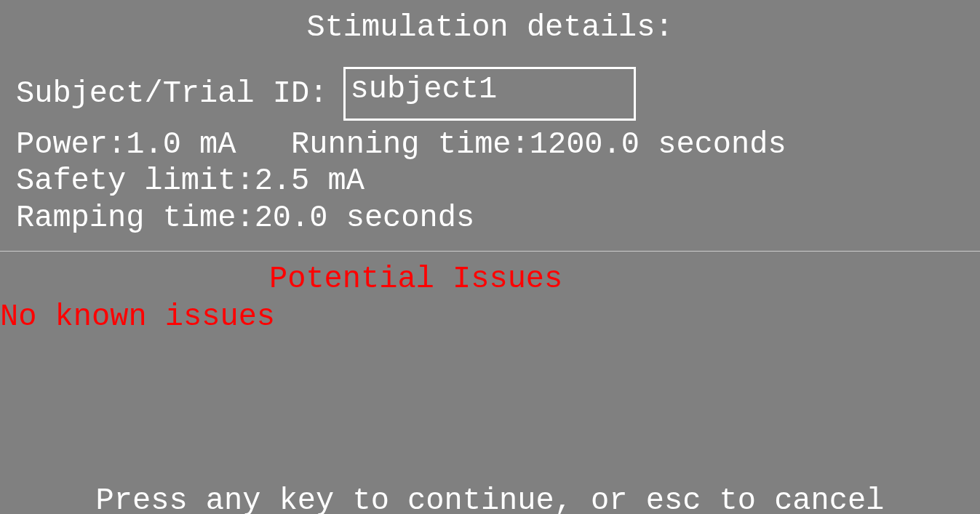  What do you see at coordinates (310, 181) in the screenshot?
I see `safety-limit-value: 2.5 mA` at bounding box center [310, 181].